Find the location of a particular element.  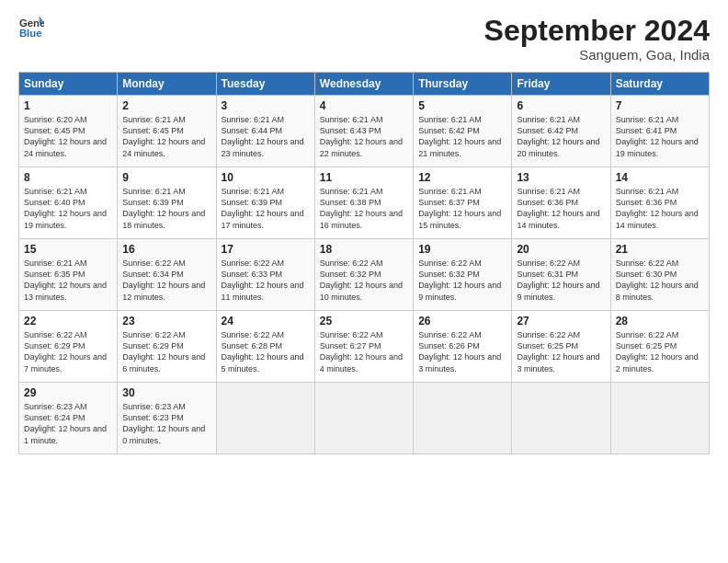

cell-details: Sunrise: 6:21 AMSunset: 6:37 PMDaylight:… is located at coordinates (460, 208).